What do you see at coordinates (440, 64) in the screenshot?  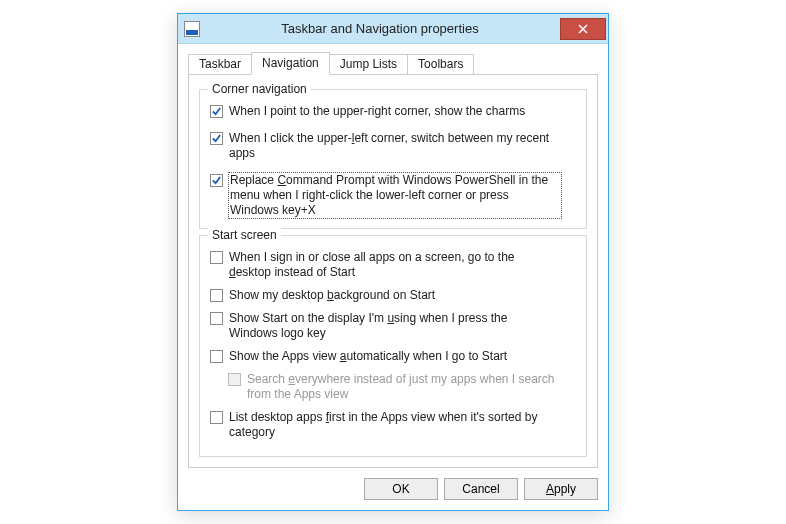 I see `tab-toolbars: Toolbars` at bounding box center [440, 64].